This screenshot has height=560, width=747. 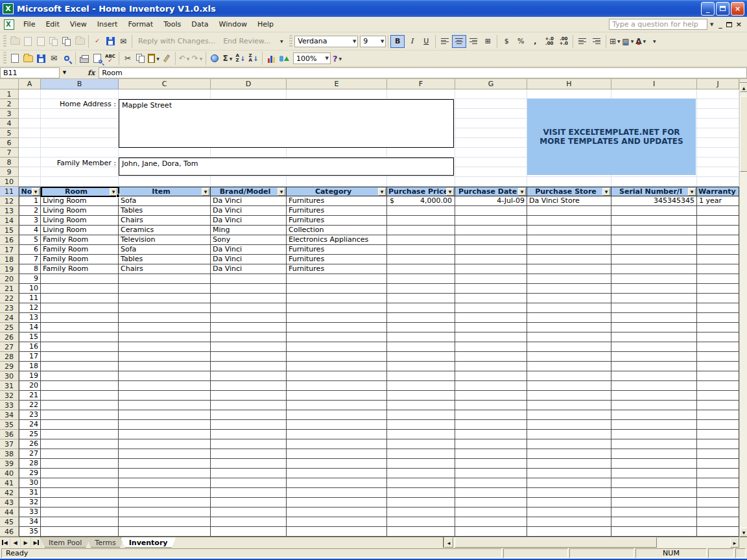 What do you see at coordinates (30, 328) in the screenshot?
I see `cell-A25: 14` at bounding box center [30, 328].